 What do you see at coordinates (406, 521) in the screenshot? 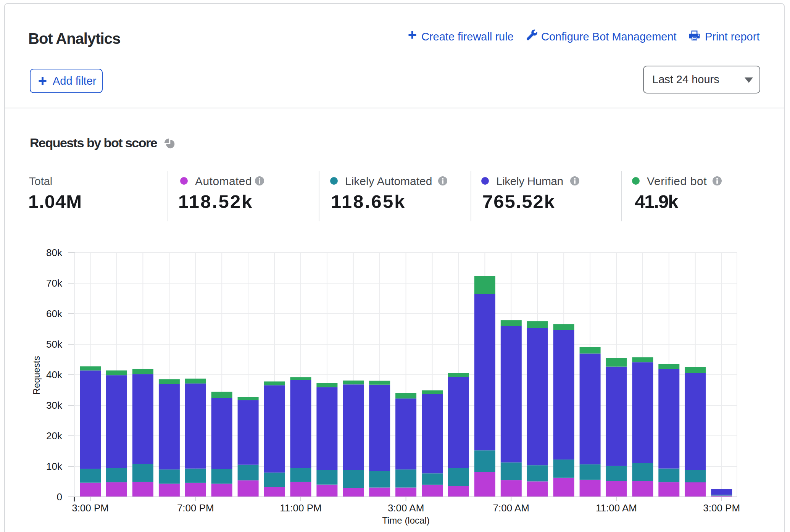
I see `svg-text: Time (local)` at bounding box center [406, 521].